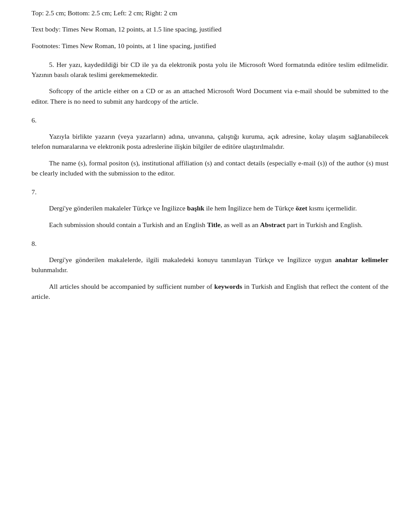 This screenshot has width=420, height=529. Describe the element at coordinates (210, 291) in the screenshot. I see `section8-english: All articles should be accompanied by su…` at that location.